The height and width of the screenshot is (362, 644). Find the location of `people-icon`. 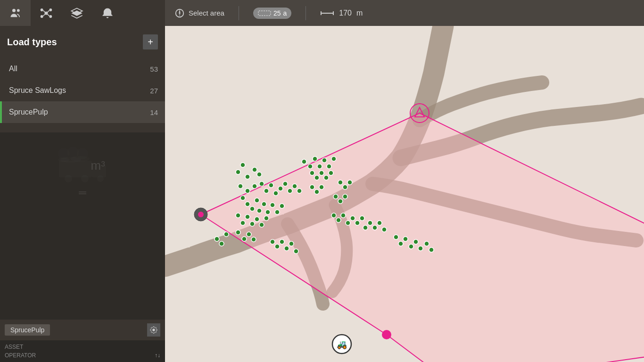

people-icon is located at coordinates (16, 13).